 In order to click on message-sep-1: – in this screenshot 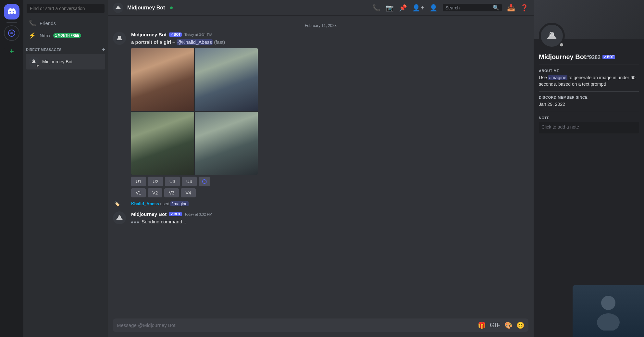, I will do `click(175, 42)`.